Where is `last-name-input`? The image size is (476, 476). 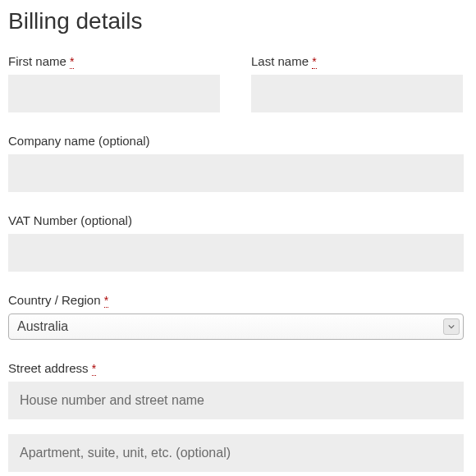
last-name-input is located at coordinates (357, 94).